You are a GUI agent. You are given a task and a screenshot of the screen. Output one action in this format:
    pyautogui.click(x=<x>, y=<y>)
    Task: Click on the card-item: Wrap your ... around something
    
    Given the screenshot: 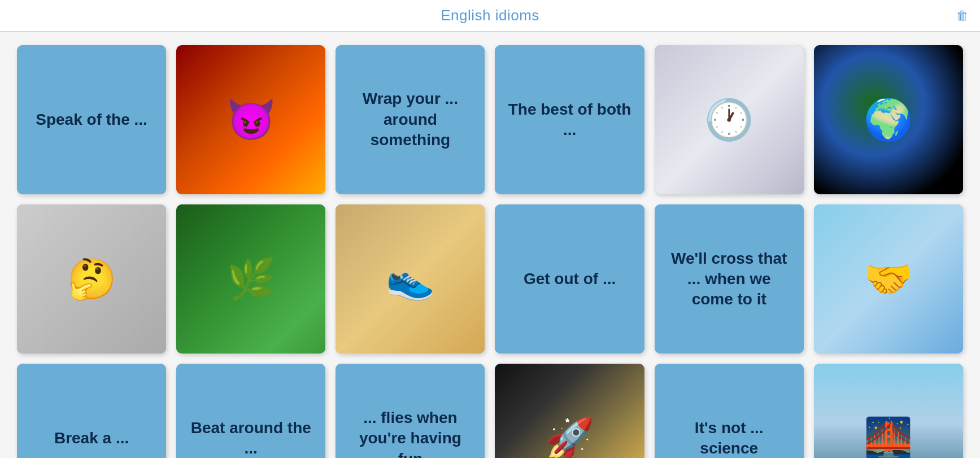 What is the action you would take?
    pyautogui.click(x=410, y=120)
    